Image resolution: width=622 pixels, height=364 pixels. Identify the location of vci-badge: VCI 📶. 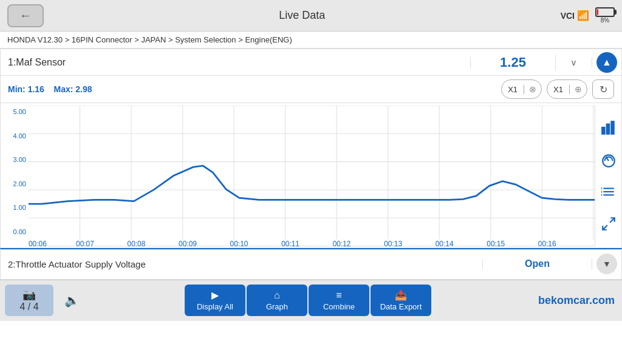
(575, 16).